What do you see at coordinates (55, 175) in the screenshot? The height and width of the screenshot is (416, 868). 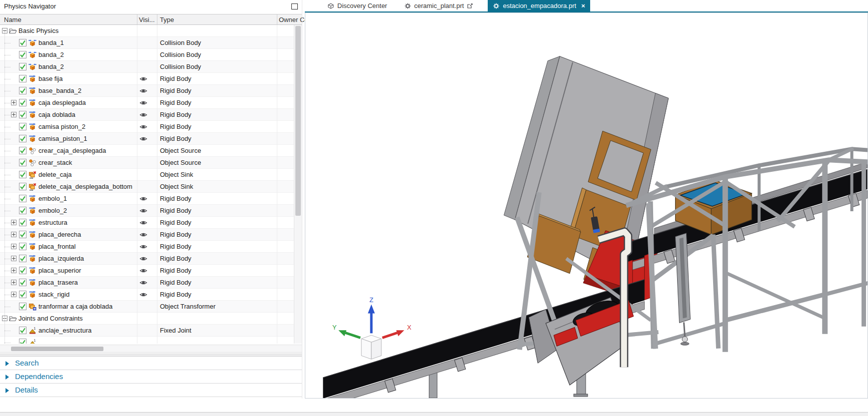 I see `row-label: delete_caja` at bounding box center [55, 175].